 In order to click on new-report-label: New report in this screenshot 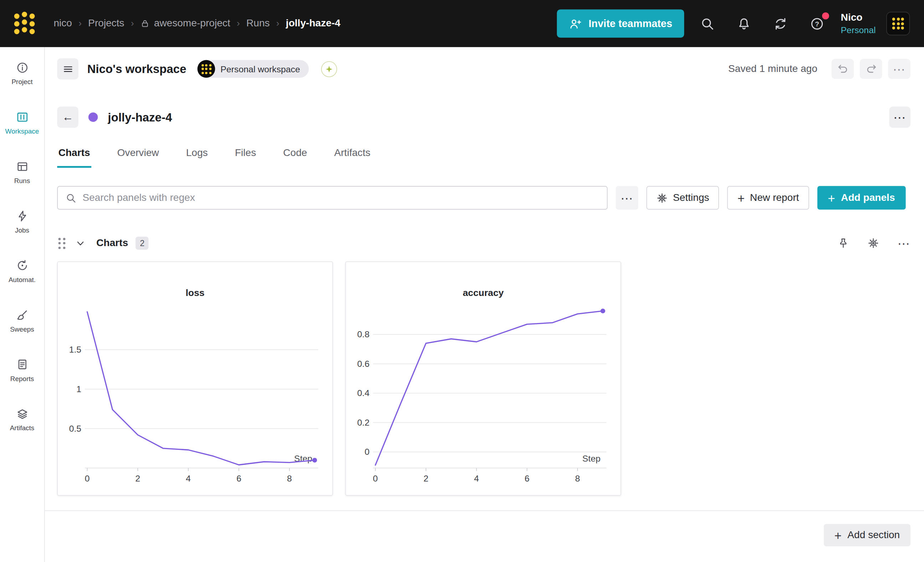, I will do `click(774, 198)`.